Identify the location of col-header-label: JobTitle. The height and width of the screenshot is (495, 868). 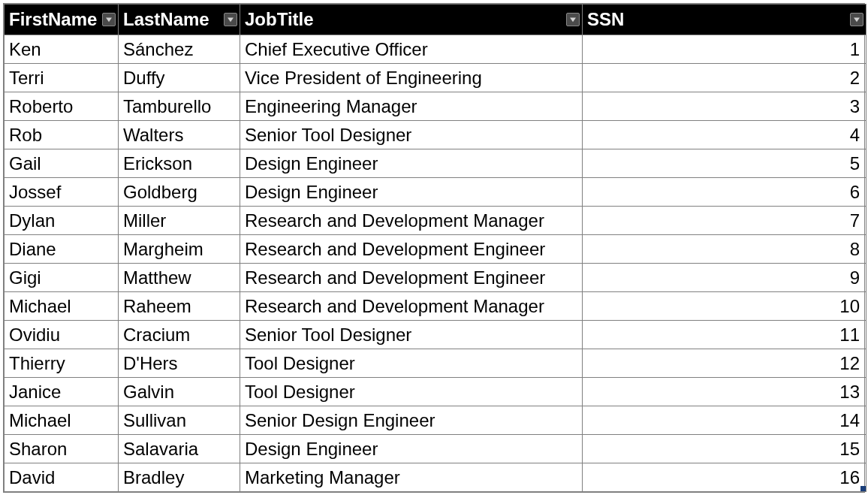
(279, 20).